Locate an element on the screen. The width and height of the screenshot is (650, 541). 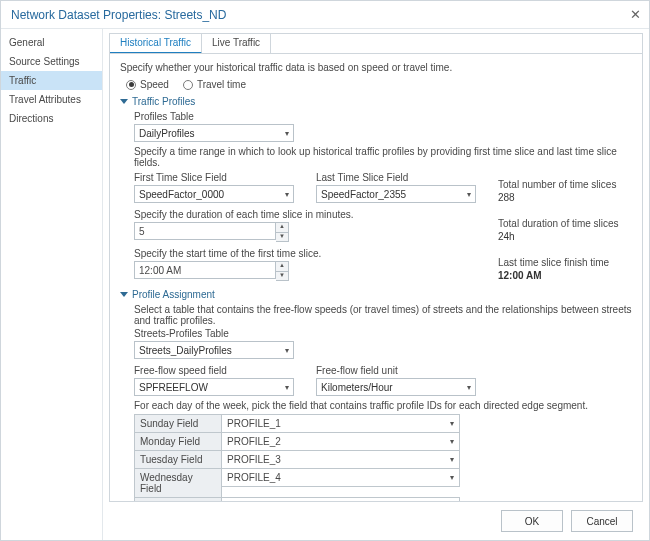
sidebar-item-travel-attributes: Travel Attributes is located at coordinates (52, 100).